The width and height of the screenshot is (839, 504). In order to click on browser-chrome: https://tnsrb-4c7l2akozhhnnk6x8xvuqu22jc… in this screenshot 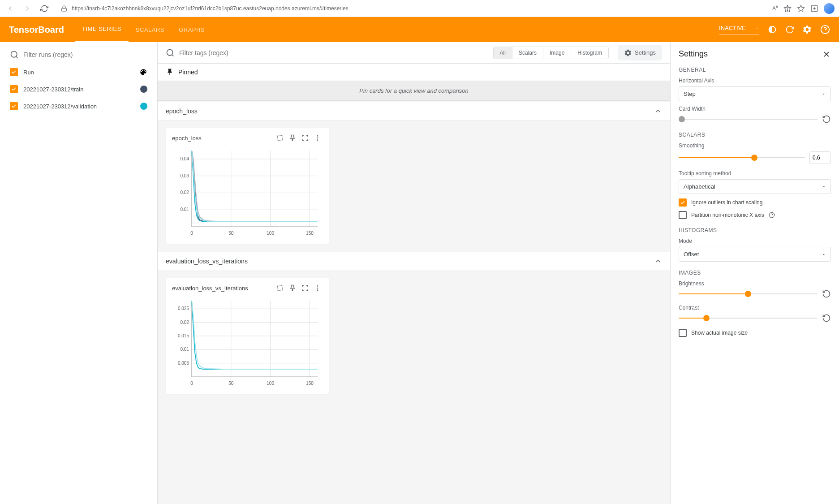, I will do `click(419, 9)`.